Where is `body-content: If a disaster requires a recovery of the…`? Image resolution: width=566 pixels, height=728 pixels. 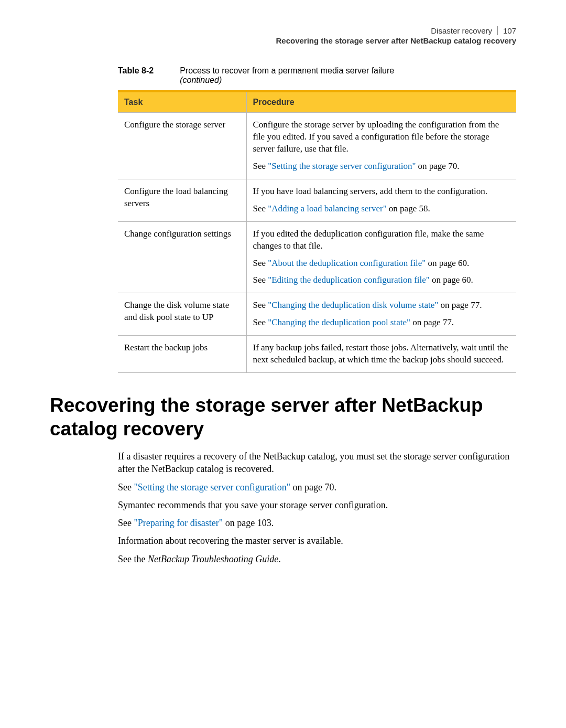
body-content: If a disaster requires a recovery of the… is located at coordinates (317, 508).